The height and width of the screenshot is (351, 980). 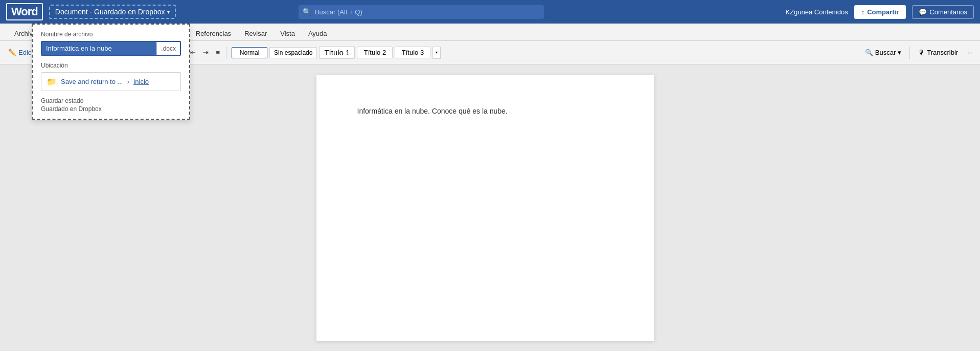 What do you see at coordinates (421, 12) in the screenshot?
I see `search-bar: 🔍` at bounding box center [421, 12].